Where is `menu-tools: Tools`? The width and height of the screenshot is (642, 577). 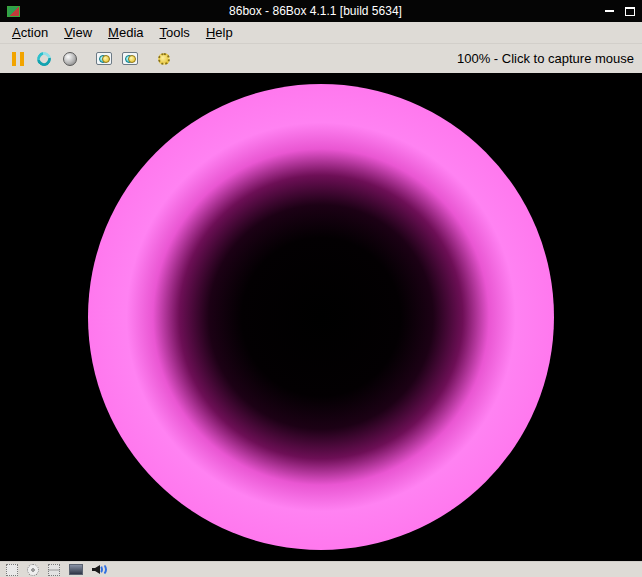
menu-tools: Tools is located at coordinates (175, 32).